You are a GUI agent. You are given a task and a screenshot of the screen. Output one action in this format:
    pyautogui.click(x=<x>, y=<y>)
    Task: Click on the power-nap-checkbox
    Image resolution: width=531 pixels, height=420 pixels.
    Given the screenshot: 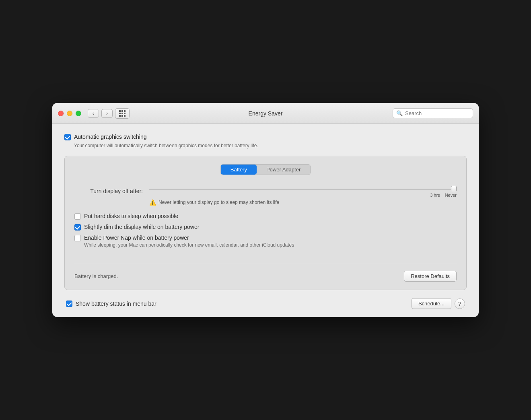 What is the action you would take?
    pyautogui.click(x=78, y=238)
    